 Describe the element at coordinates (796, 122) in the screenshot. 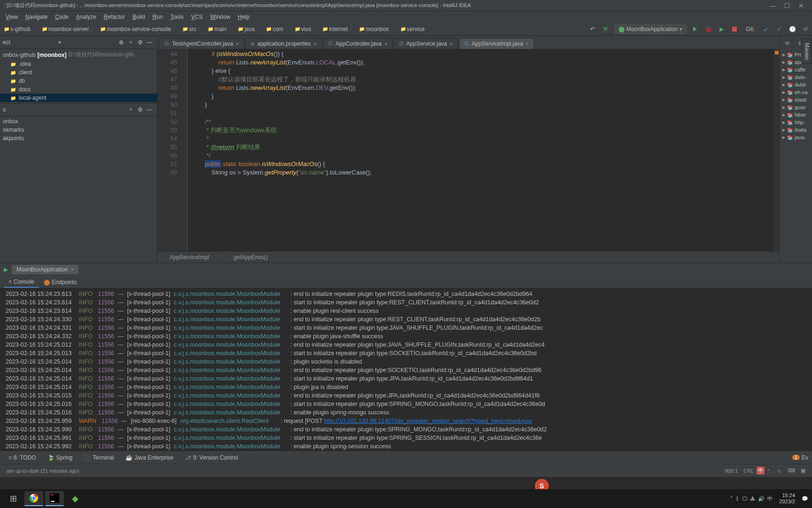

I see `maven-lib-item: ▶📚http-` at that location.